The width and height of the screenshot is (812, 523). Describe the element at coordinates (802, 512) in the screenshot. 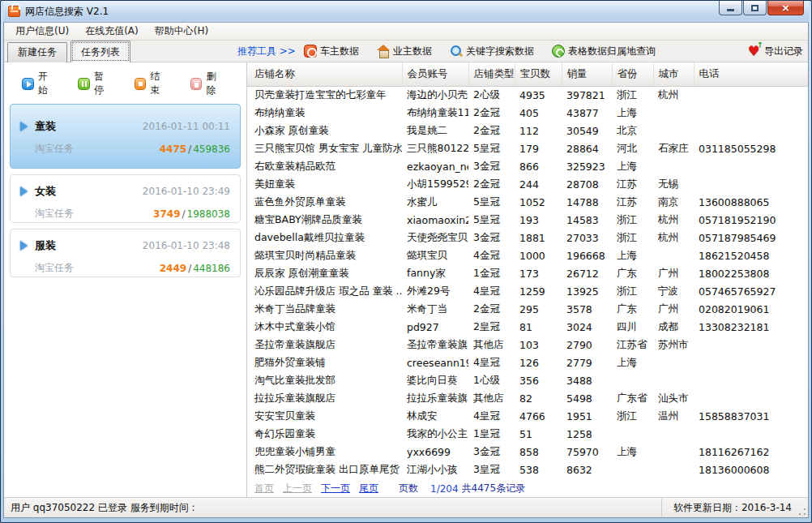

I see `resize-grip-icon` at that location.